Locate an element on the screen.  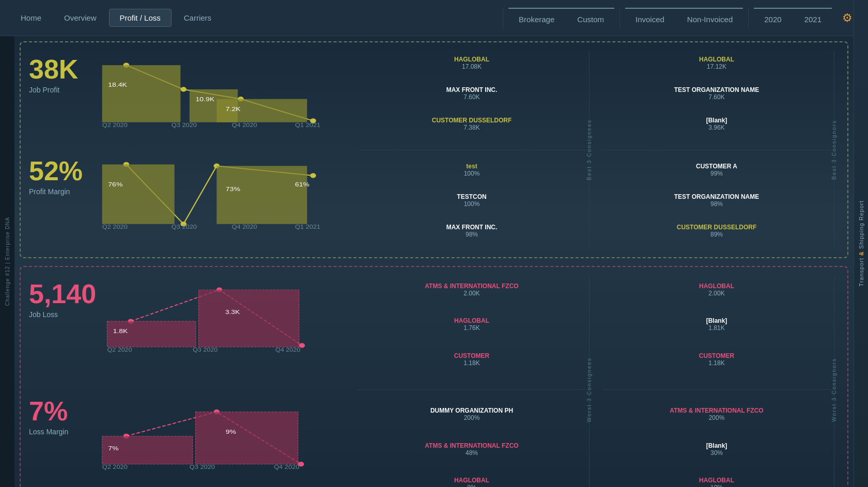
best-consignors-col: HAGLOBAL 17.12K TEST ORGANIZATION NAME 7… is located at coordinates (717, 150).